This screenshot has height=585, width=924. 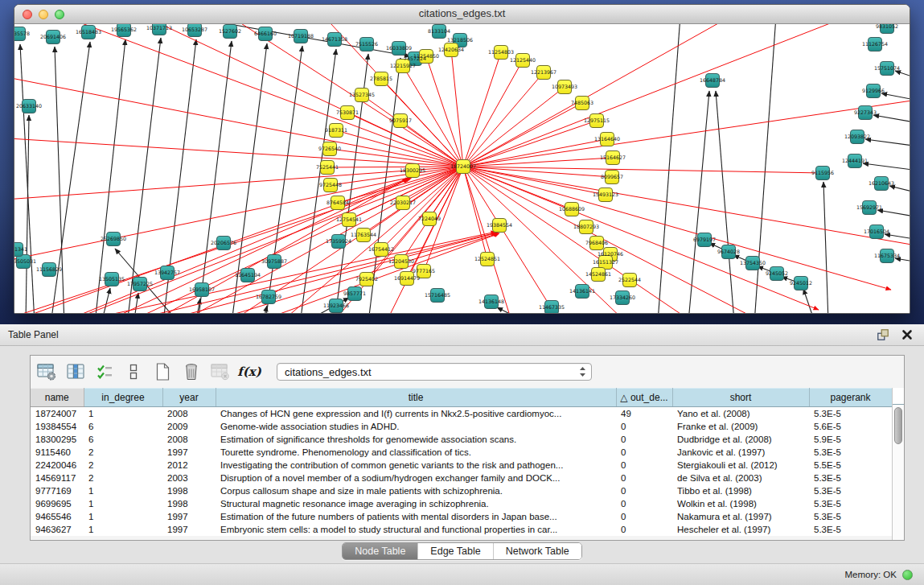 I want to click on table-cell: 2003, so click(x=189, y=478).